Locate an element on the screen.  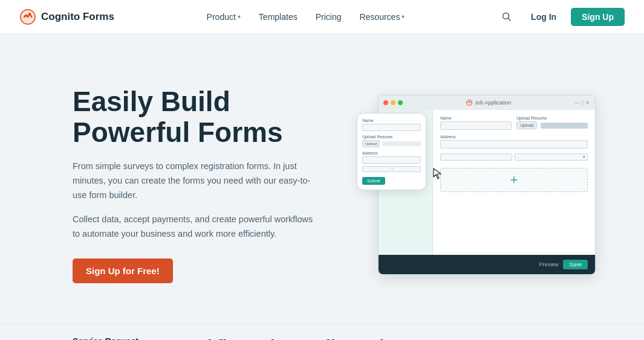
phone-upload-bar is located at coordinates (402, 144).